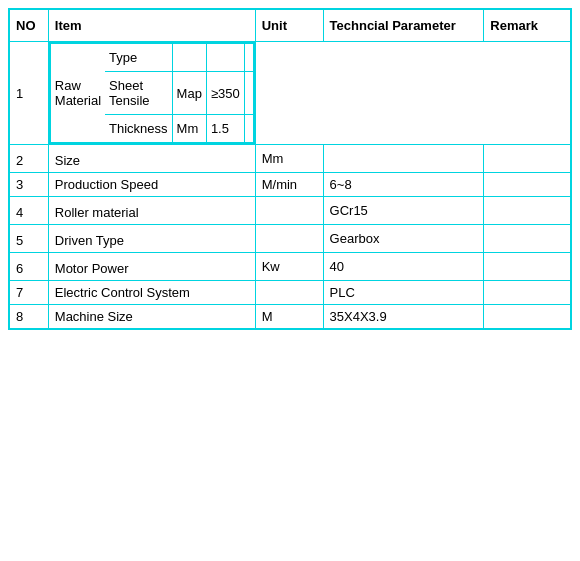  What do you see at coordinates (290, 267) in the screenshot?
I see `table-row: 6 Motor Power Kw 40` at bounding box center [290, 267].